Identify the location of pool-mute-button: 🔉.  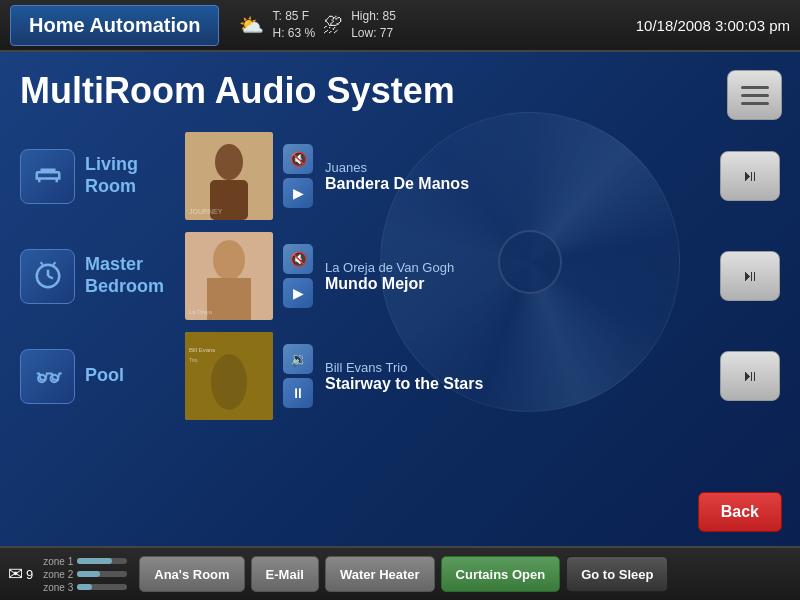
(298, 359).